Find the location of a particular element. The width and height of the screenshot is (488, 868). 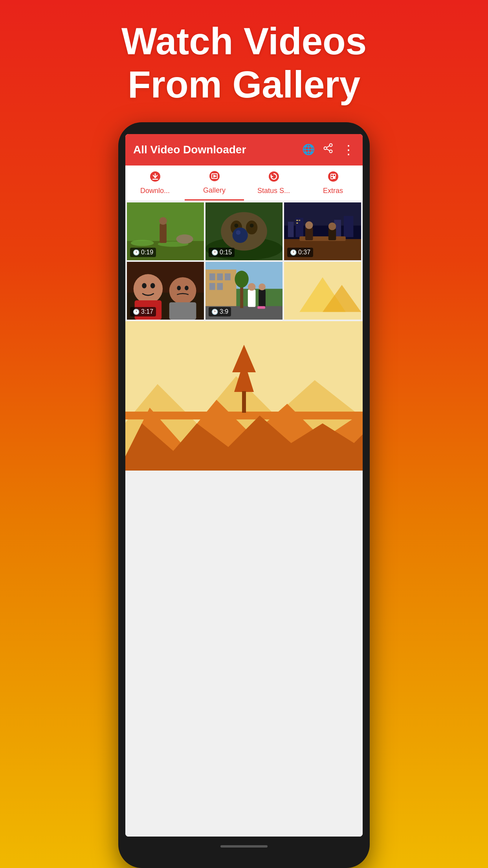

clock-icon-2: 🕐 is located at coordinates (215, 252).